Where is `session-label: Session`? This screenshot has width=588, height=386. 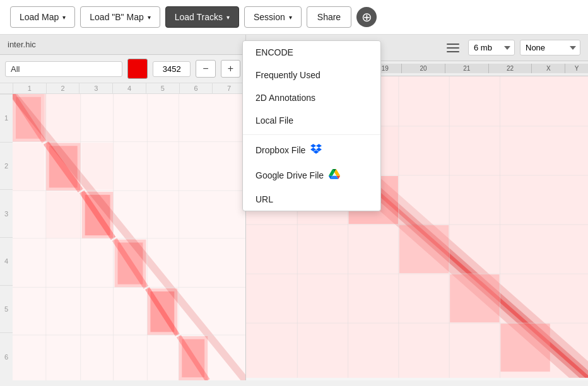
session-label: Session is located at coordinates (269, 17).